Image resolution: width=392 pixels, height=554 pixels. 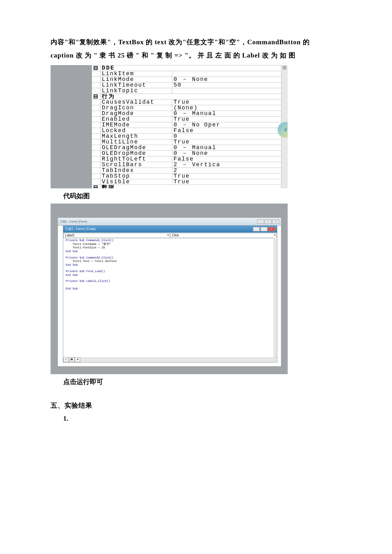 What do you see at coordinates (196, 55) in the screenshot?
I see `intro-line-2: caption 改 为 " 隶 书 25 磅 " 和 " 复 制 => "。 并…` at bounding box center [196, 55].